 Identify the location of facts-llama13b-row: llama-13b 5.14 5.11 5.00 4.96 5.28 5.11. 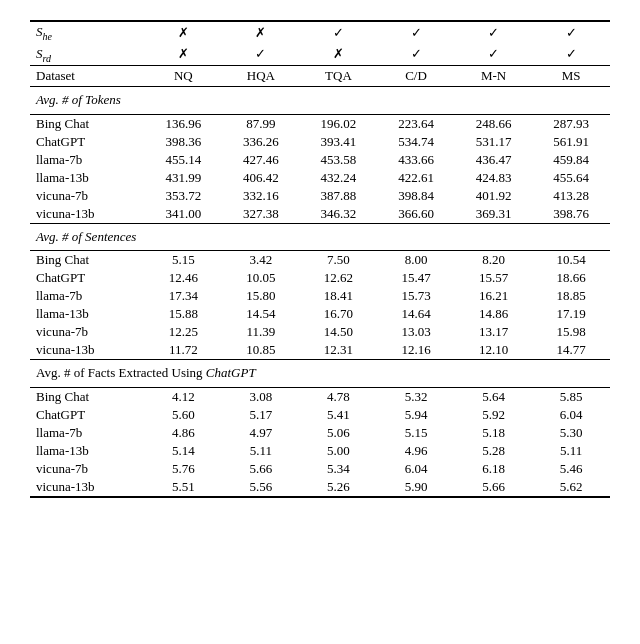
(320, 451).